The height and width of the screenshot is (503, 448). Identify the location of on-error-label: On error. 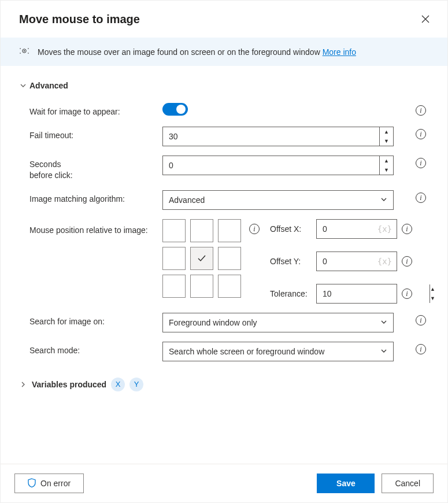
(55, 483).